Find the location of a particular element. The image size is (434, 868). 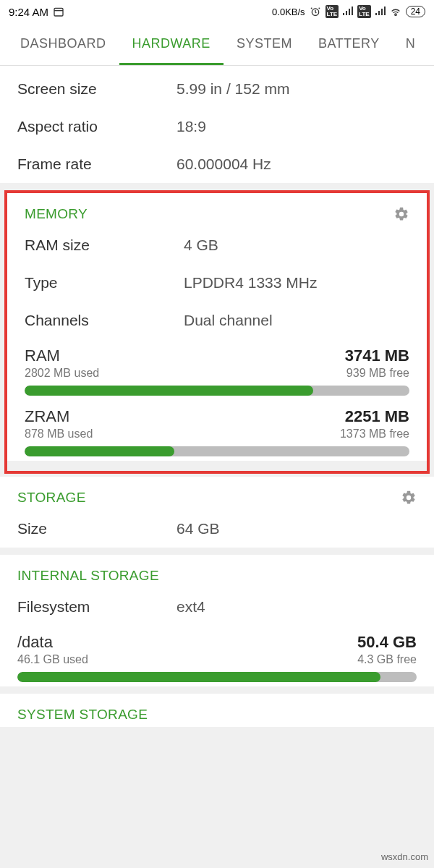

screen-size-label: Screen size is located at coordinates (97, 89).